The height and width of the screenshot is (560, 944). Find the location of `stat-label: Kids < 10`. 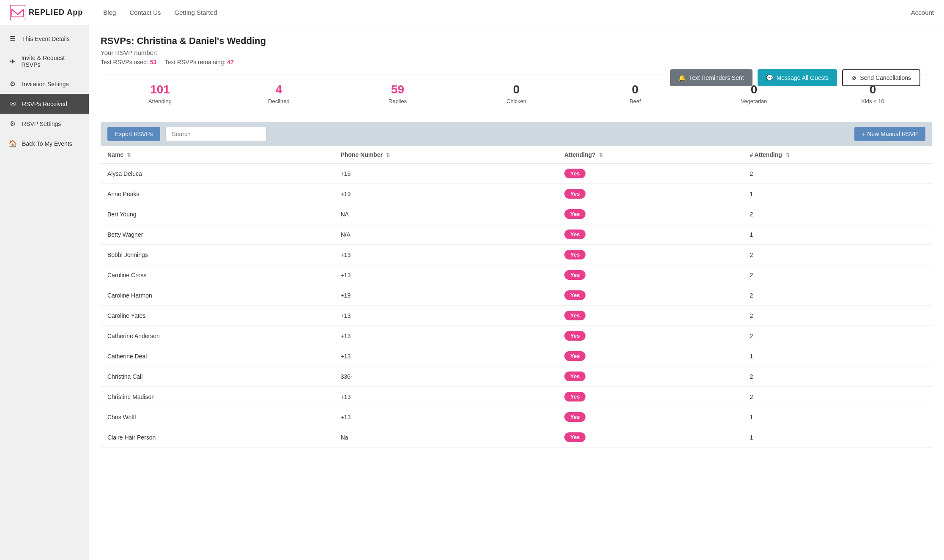

stat-label: Kids < 10 is located at coordinates (873, 101).